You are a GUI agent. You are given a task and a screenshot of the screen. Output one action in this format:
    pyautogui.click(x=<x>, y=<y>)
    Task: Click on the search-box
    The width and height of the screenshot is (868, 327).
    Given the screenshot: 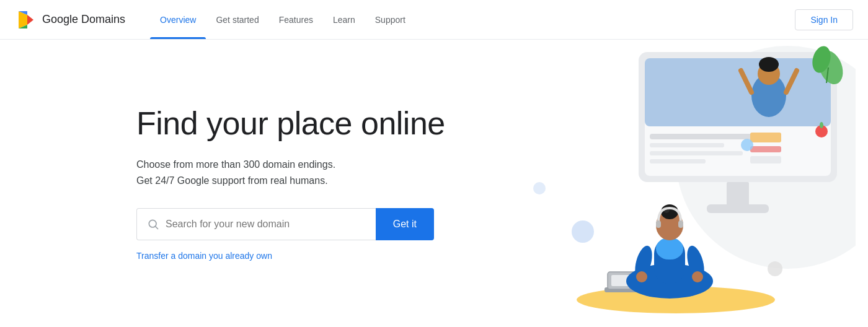 What is the action you would take?
    pyautogui.click(x=256, y=224)
    